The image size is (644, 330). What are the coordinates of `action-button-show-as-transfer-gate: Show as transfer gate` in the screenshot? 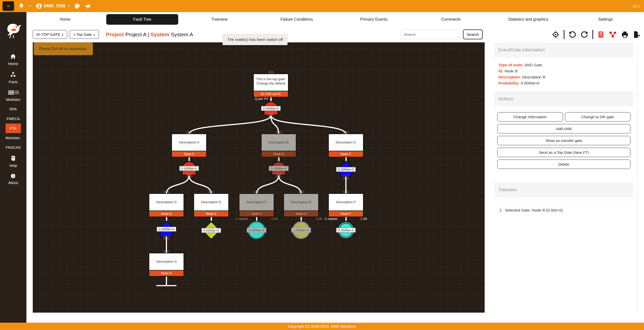 It's located at (564, 141).